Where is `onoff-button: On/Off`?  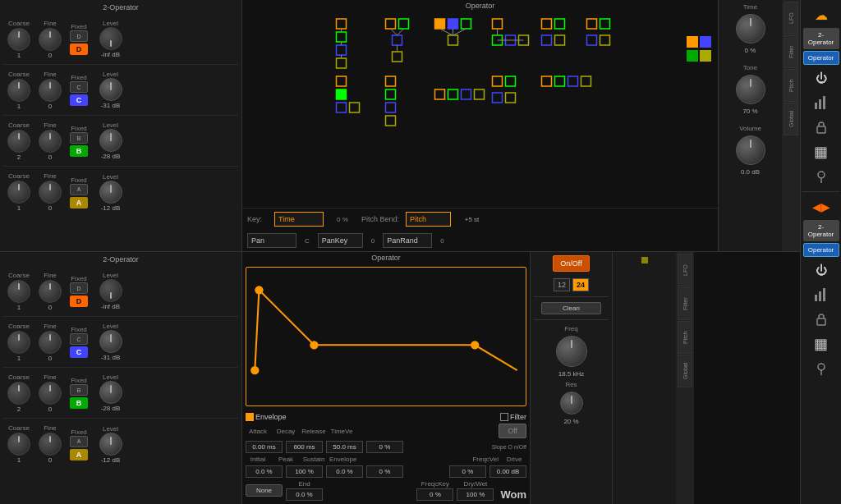 onoff-button: On/Off is located at coordinates (571, 263).